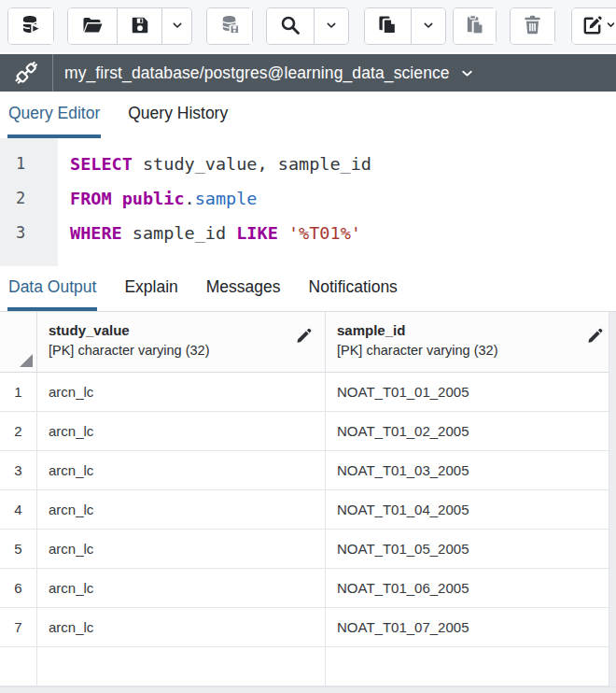  I want to click on sql-line-2: FROM public.sample, so click(220, 198).